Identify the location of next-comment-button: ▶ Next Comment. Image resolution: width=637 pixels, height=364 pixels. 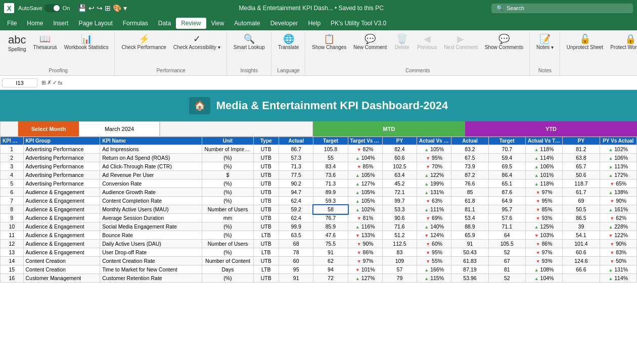
(461, 42).